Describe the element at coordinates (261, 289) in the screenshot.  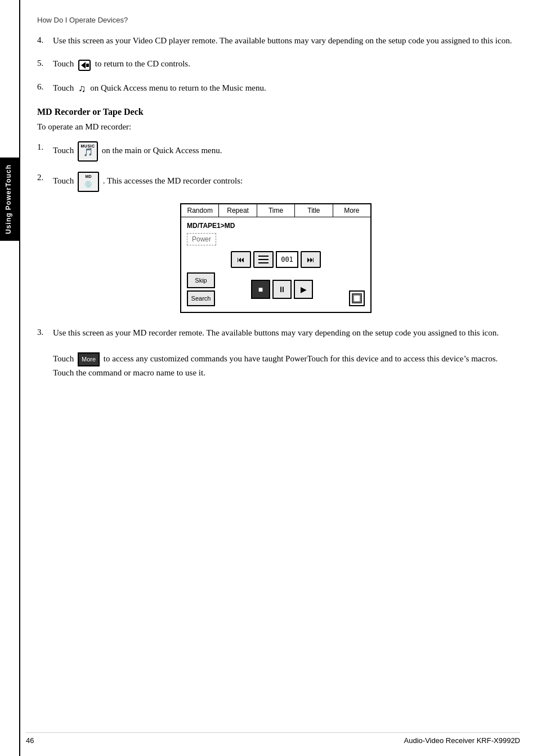
I see `stop-btn: ■` at that location.